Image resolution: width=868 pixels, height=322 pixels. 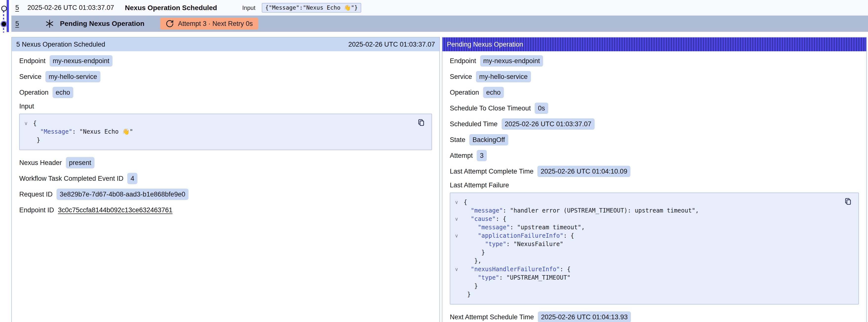 What do you see at coordinates (654, 317) in the screenshot?
I see `field-row: Next Attempt Schedule Time2025-02-26 UTC…` at bounding box center [654, 317].